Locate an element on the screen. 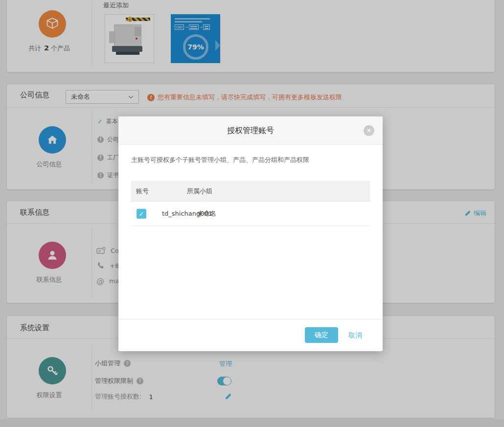 Image resolution: width=504 pixels, height=427 pixels. close-icon: ✕ is located at coordinates (369, 131).